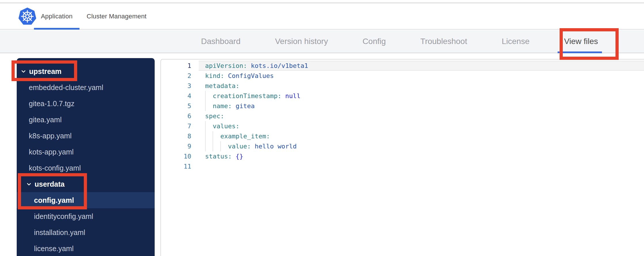 This screenshot has height=256, width=644. What do you see at coordinates (86, 184) in the screenshot?
I see `tree-item-userdata: userdata` at bounding box center [86, 184].